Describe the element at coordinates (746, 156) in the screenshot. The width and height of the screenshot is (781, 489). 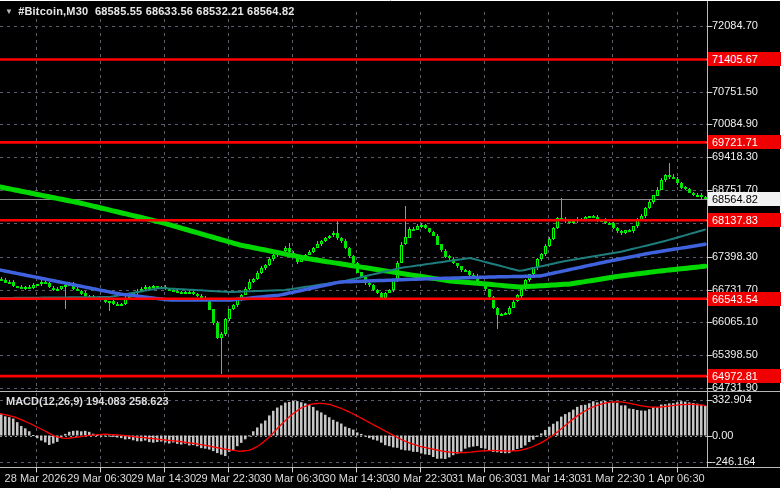
I see `price-tick-label: 69418.30` at that location.